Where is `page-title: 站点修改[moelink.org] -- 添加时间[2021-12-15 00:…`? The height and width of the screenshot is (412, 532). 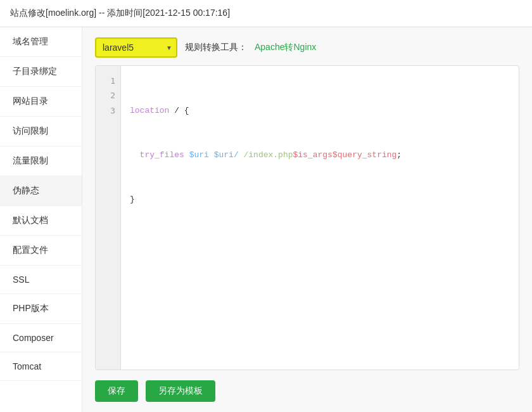
page-title: 站点修改[moelink.org] -- 添加时间[2021-12-15 00:… is located at coordinates (120, 13).